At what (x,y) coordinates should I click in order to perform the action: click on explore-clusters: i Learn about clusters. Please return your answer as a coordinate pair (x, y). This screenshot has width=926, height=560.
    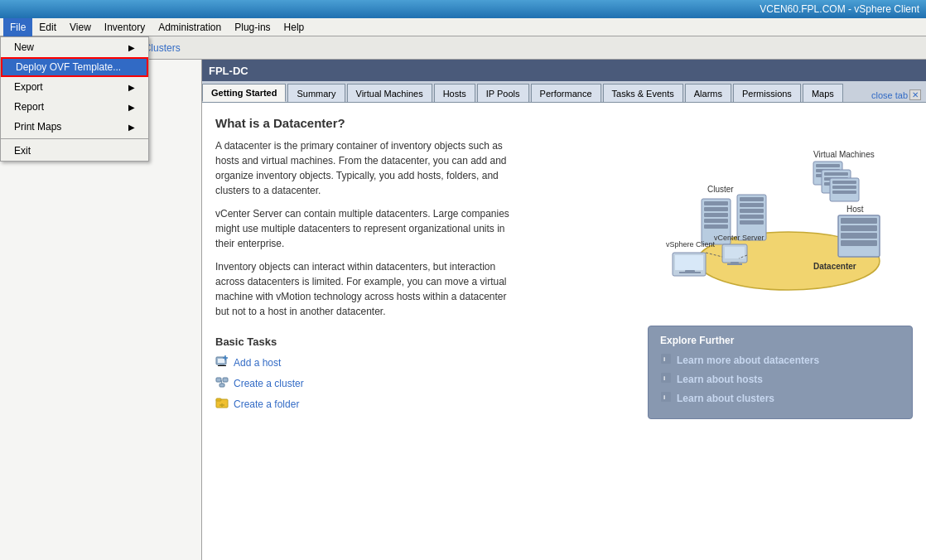
    Looking at the image, I should click on (780, 398).